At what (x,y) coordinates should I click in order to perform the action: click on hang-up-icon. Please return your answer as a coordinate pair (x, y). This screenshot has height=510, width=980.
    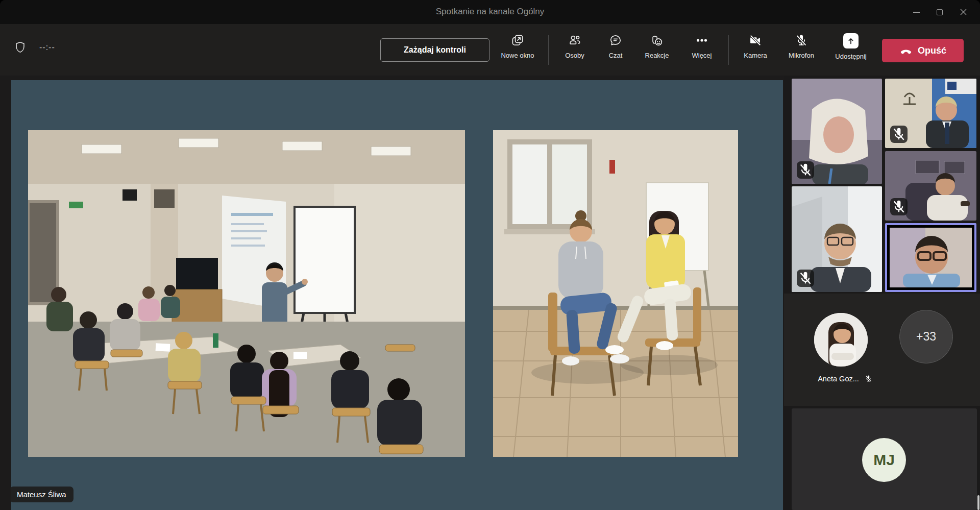
    Looking at the image, I should click on (906, 51).